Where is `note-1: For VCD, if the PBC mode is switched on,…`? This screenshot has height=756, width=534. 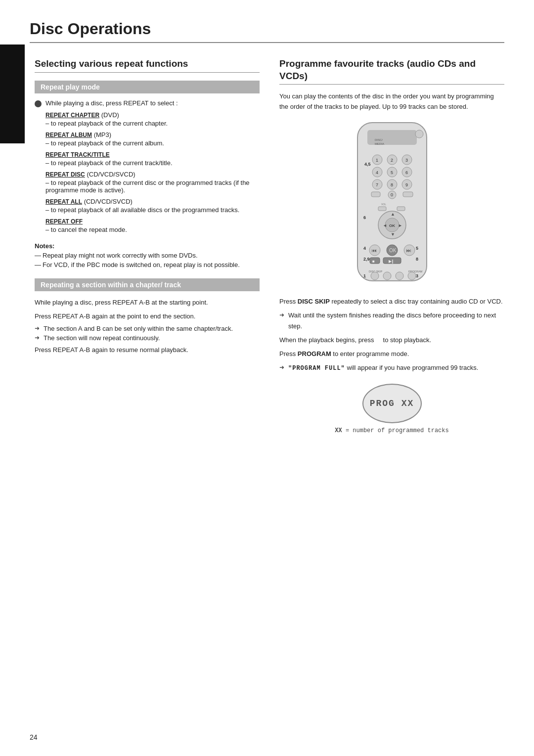
note-1: For VCD, if the PBC mode is switched on,… is located at coordinates (147, 265).